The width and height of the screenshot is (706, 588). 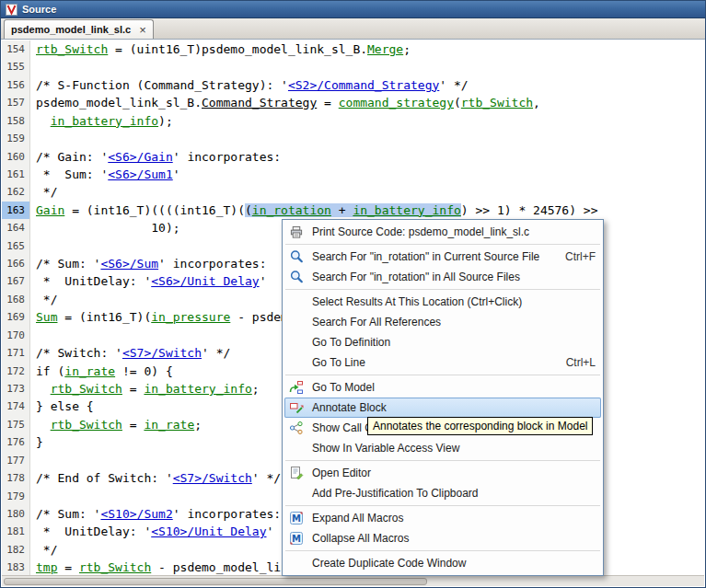 I want to click on code-line: 154rtb_Switch = (uint16_T)psdemo_model_l…, so click(x=353, y=50).